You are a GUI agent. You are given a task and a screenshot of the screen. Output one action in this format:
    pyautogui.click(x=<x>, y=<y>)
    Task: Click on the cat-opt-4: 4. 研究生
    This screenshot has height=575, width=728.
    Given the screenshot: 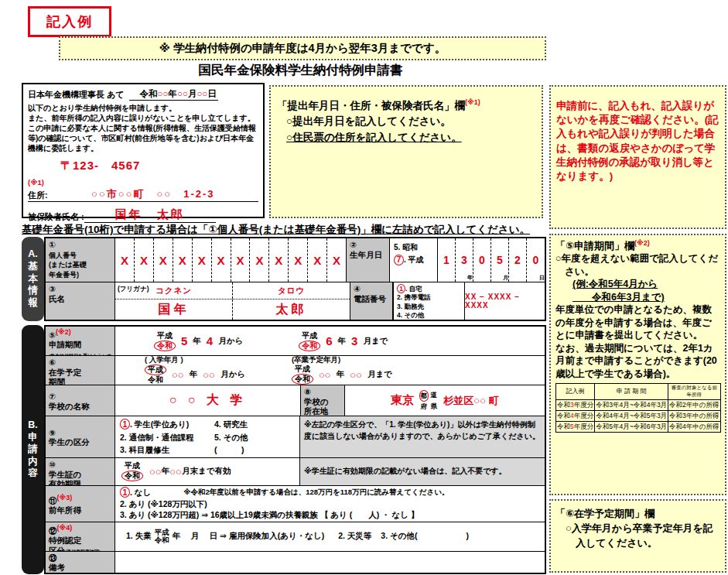 What is the action you would take?
    pyautogui.click(x=257, y=426)
    